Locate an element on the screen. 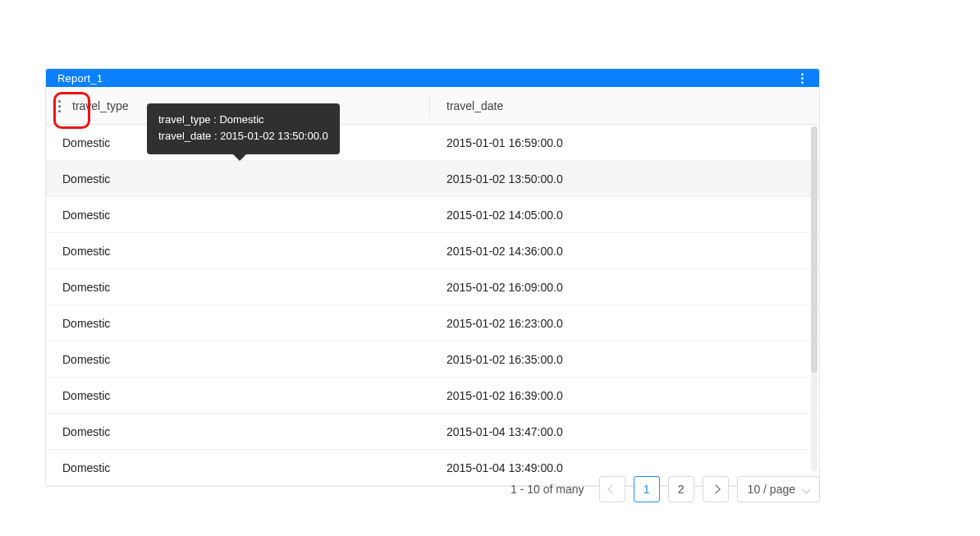 The height and width of the screenshot is (536, 980). cell-travel-date: 2015-01-02 16:39:00.0 is located at coordinates (625, 396).